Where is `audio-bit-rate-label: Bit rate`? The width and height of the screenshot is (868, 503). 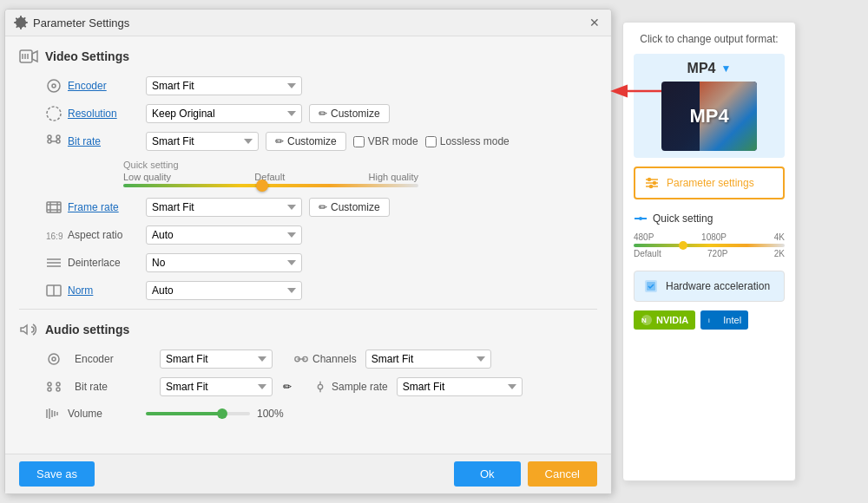 audio-bit-rate-label: Bit rate is located at coordinates (114, 387).